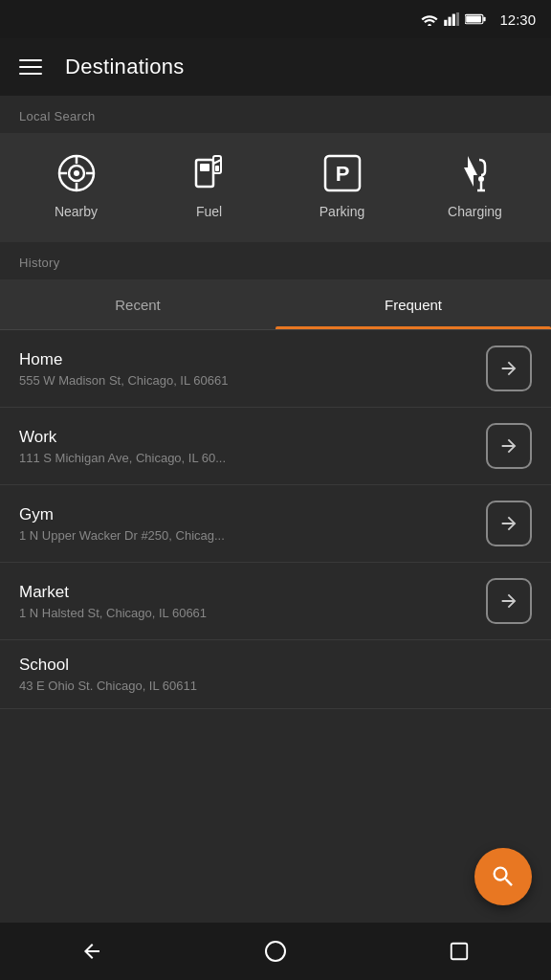 Image resolution: width=551 pixels, height=980 pixels. Describe the element at coordinates (475, 173) in the screenshot. I see `charging-icon` at that location.